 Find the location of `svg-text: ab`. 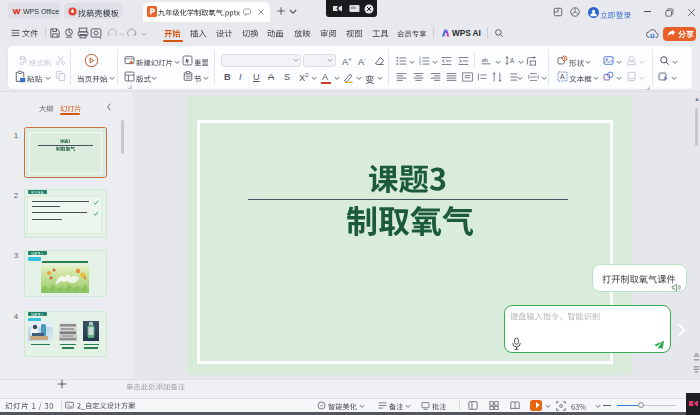

svg-text: ab is located at coordinates (485, 60).